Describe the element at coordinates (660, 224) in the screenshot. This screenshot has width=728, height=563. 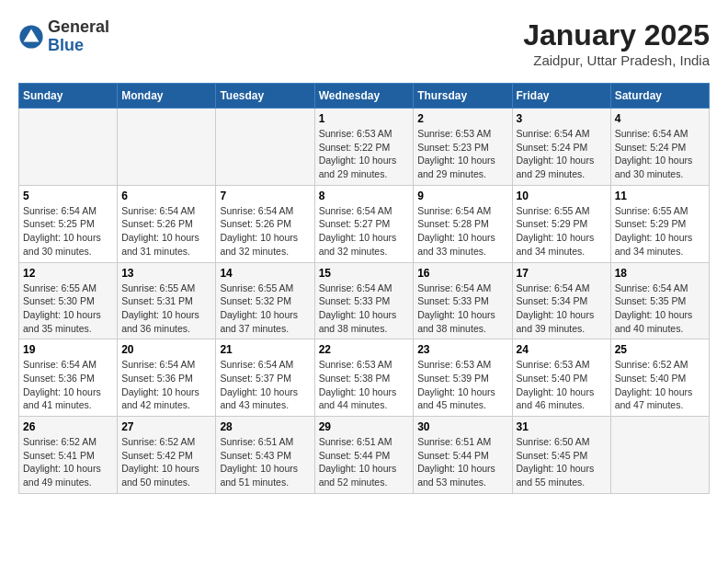
I see `day-cell: 11Sunrise: 6:55 AMSunset: 5:29 PMDayligh…` at that location.